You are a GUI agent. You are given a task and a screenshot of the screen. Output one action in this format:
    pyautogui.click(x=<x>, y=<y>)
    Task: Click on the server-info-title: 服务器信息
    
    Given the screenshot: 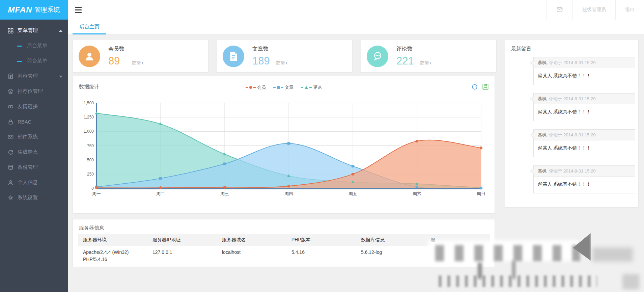 What is the action you would take?
    pyautogui.click(x=92, y=228)
    